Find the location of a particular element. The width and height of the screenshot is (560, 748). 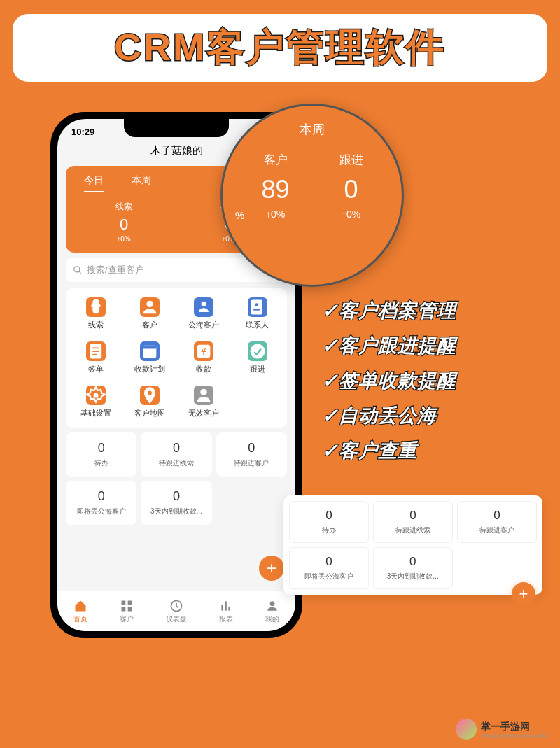

mag-change: ↑0% is located at coordinates (275, 214).